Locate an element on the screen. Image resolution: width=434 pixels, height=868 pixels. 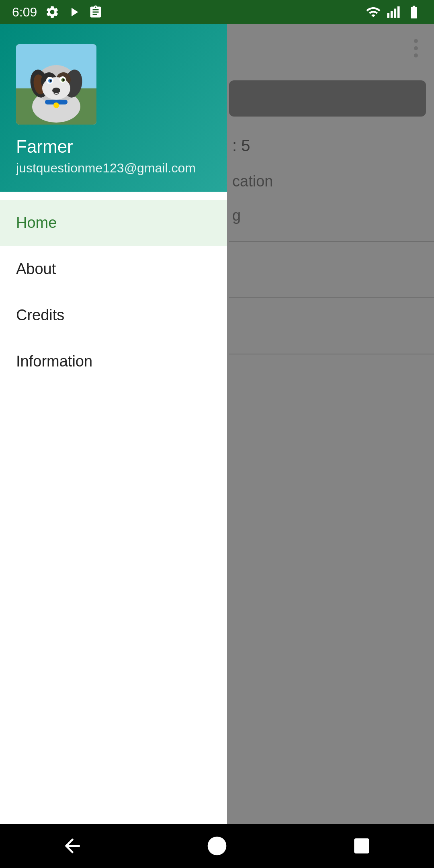
status-icons-right is located at coordinates (394, 12).